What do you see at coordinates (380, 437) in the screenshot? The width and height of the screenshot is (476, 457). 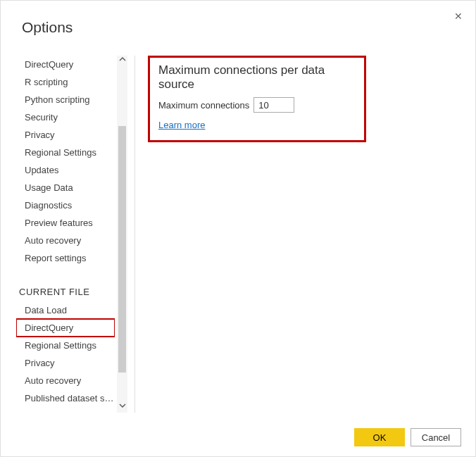 I see `ok-button: OK` at bounding box center [380, 437].